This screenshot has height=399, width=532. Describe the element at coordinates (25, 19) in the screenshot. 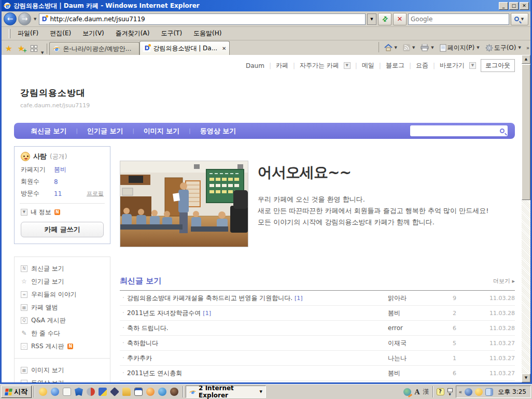

I see `forward-button: →` at that location.